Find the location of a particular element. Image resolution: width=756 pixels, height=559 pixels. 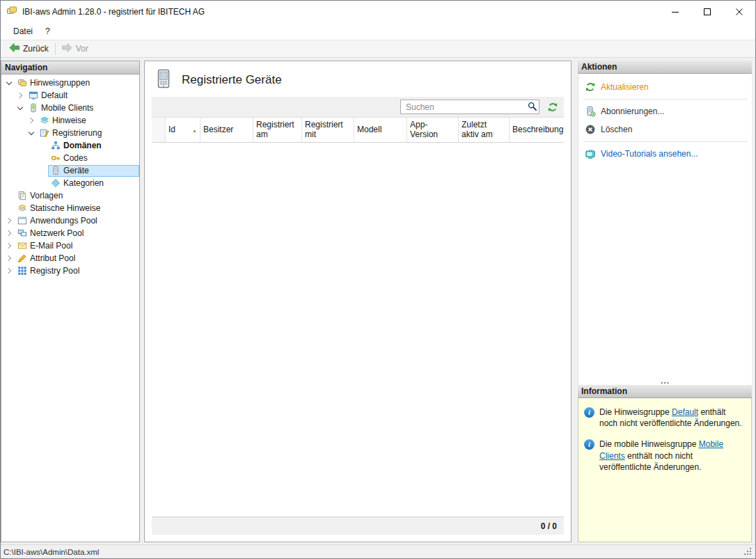

registry-pool-icon is located at coordinates (22, 271).